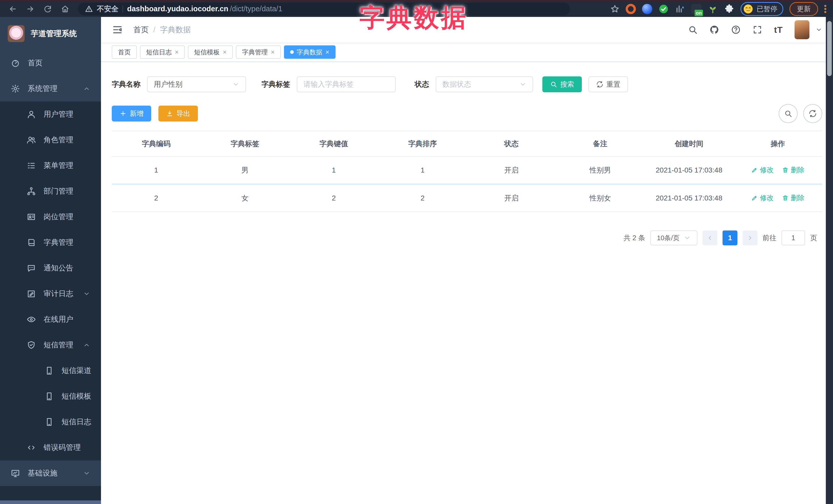  Describe the element at coordinates (258, 52) in the screenshot. I see `tab: 字典管理 ×` at that location.